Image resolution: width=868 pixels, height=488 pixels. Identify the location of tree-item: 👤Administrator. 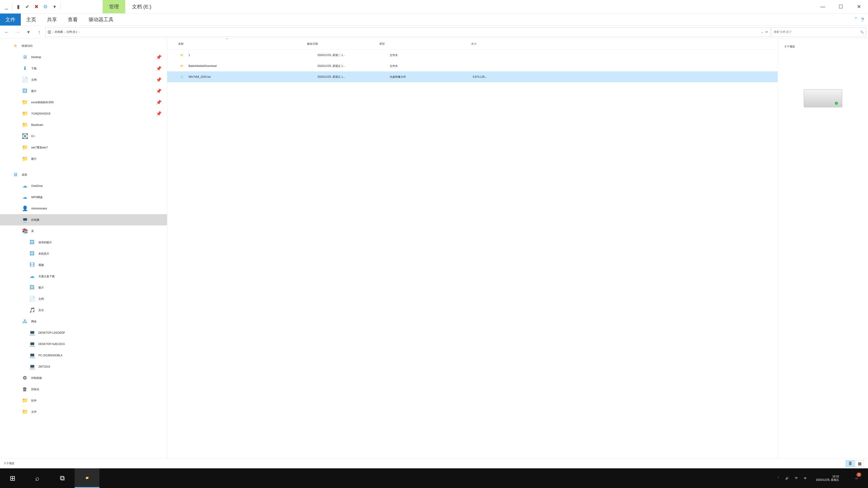
(84, 208).